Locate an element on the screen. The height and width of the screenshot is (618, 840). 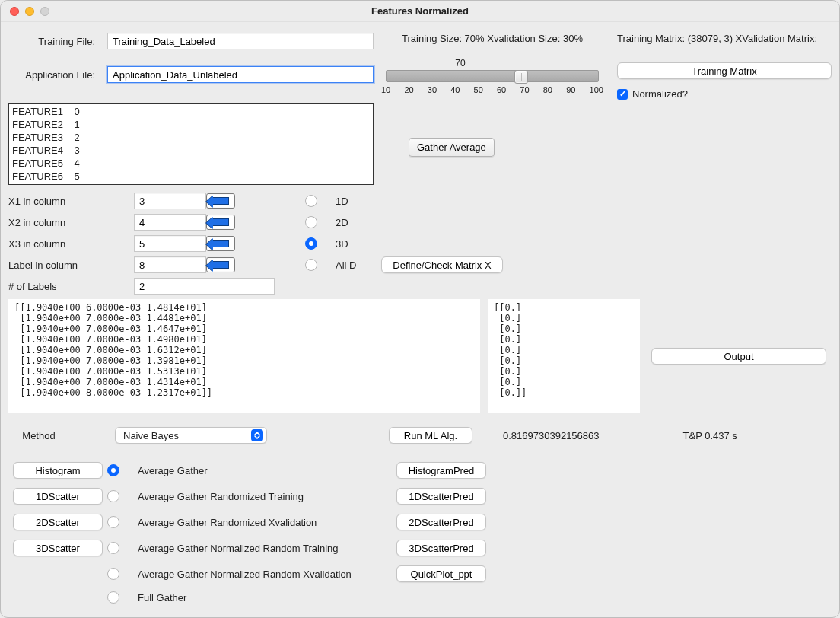
x3-col-label: X3 in column is located at coordinates (72, 244).